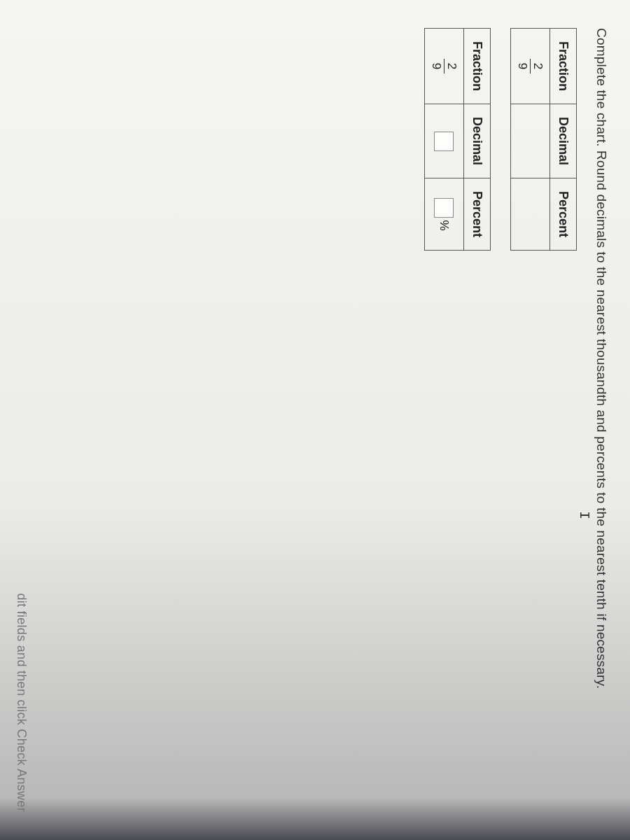 This screenshot has height=840, width=630. I want to click on footer-hint: dit fields and then click Check Answer, so click(21, 703).